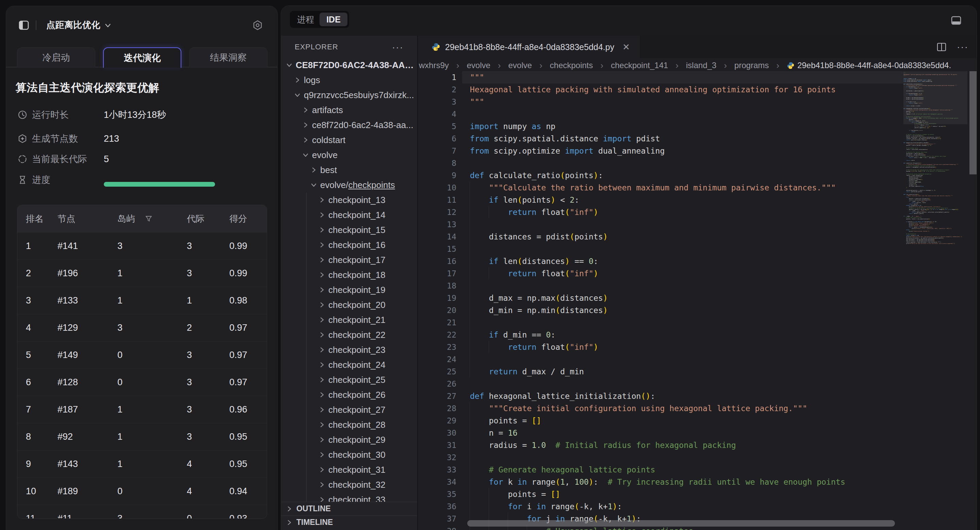 The image size is (980, 530). Describe the element at coordinates (349, 335) in the screenshot. I see `tree-item-checkpoint_22: checkpoint_22` at that location.